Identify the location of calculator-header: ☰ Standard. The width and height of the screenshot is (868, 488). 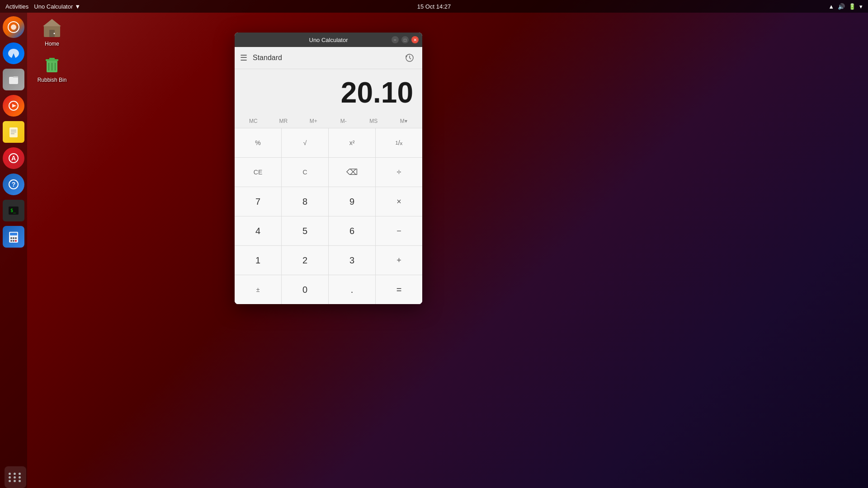
(328, 58).